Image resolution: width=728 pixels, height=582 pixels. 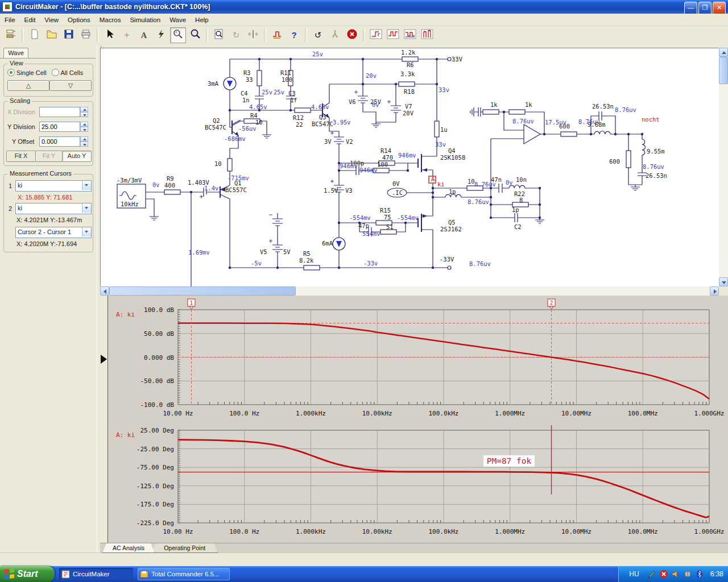 What do you see at coordinates (53, 186) in the screenshot?
I see `cursor1-signal-combo: ki` at bounding box center [53, 186].